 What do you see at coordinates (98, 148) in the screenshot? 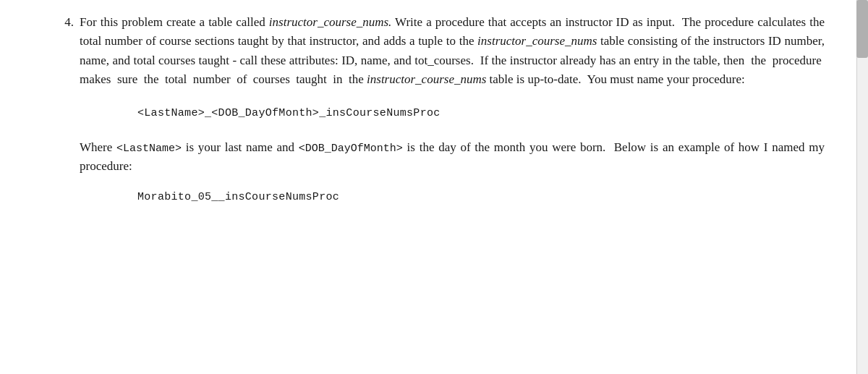
I see `where-text-1: Where` at bounding box center [98, 148].